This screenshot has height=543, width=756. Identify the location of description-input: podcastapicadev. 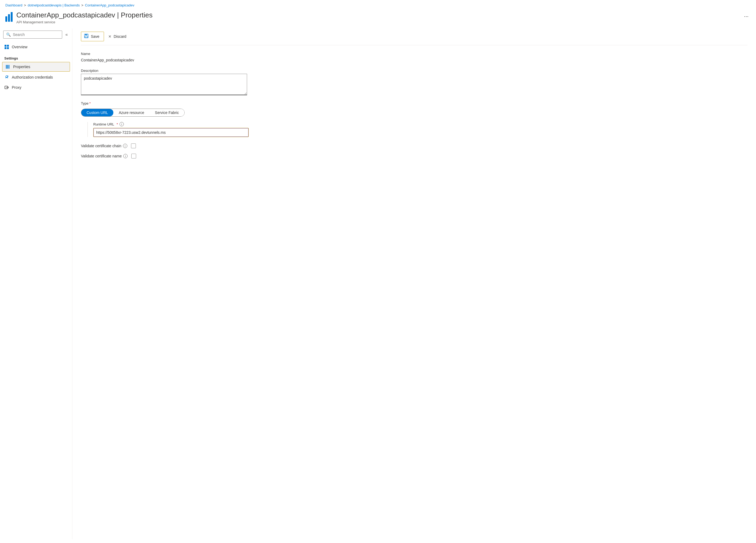
(164, 84).